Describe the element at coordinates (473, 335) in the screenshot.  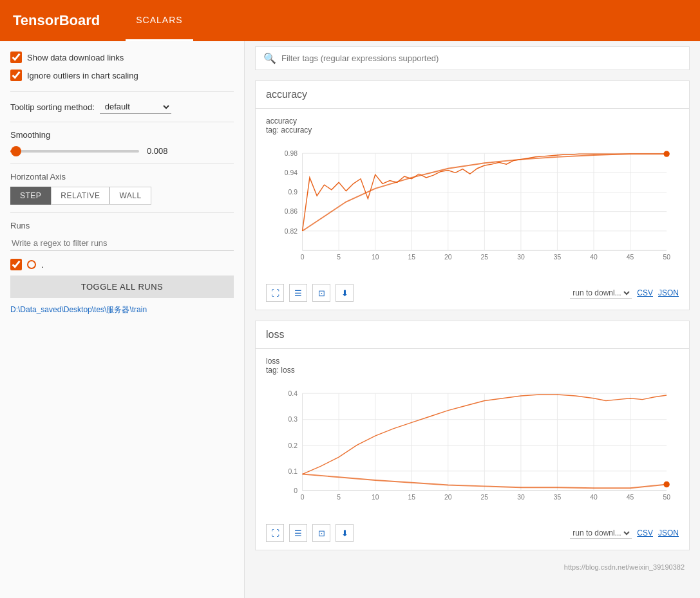
I see `loss-card-title: loss` at that location.